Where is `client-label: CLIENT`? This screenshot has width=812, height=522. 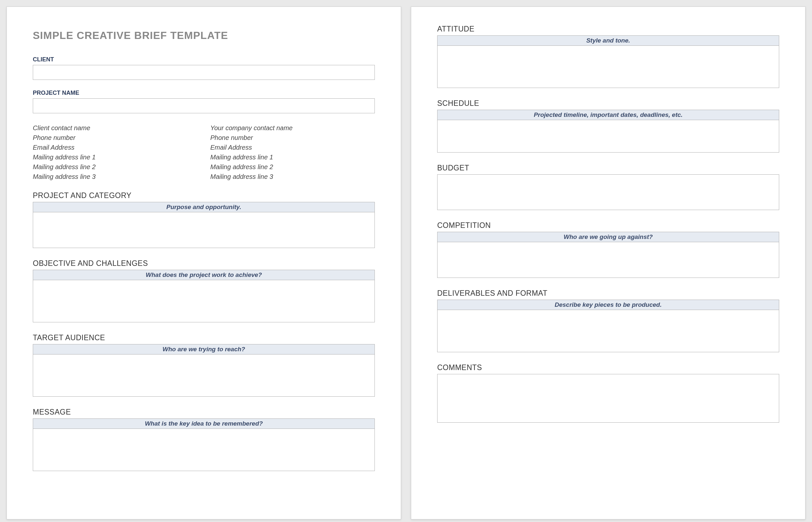
client-label: CLIENT is located at coordinates (204, 60).